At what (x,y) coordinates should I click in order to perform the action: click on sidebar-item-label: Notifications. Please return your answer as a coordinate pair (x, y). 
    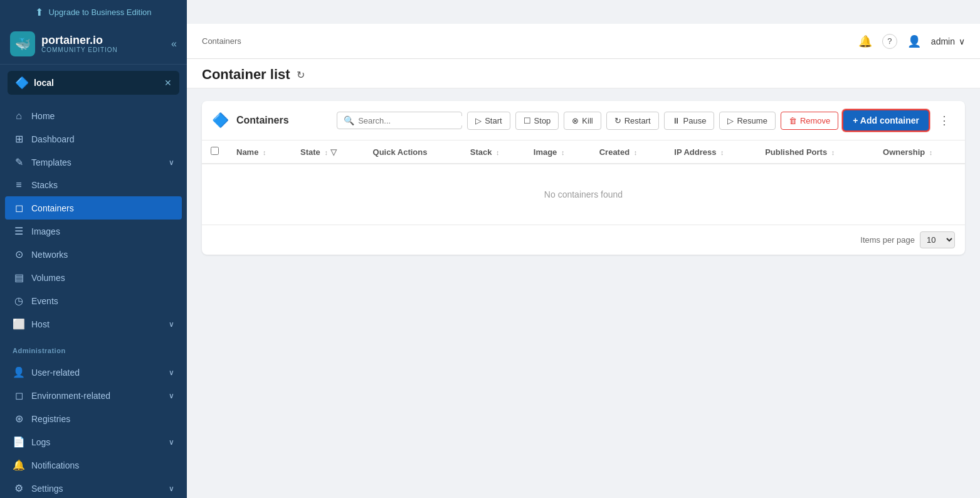
    Looking at the image, I should click on (103, 465).